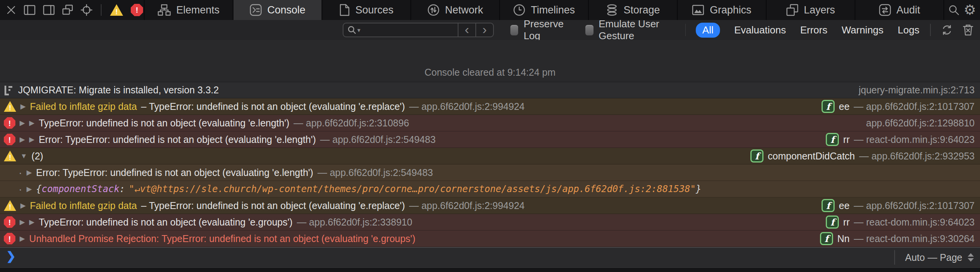 The width and height of the screenshot is (980, 272). Describe the element at coordinates (757, 156) in the screenshot. I see `function-badge-icon: f` at that location.